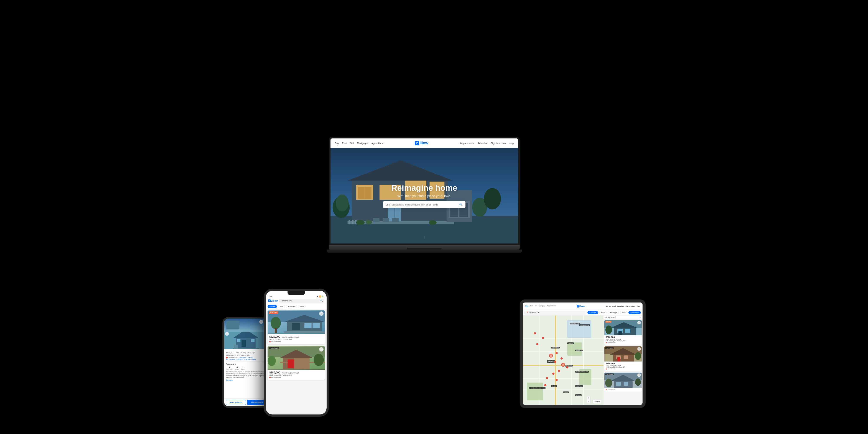 This screenshot has width=868, height=434. What do you see at coordinates (621, 306) in the screenshot?
I see `tablet-nav-advertise: Advertise` at bounding box center [621, 306].